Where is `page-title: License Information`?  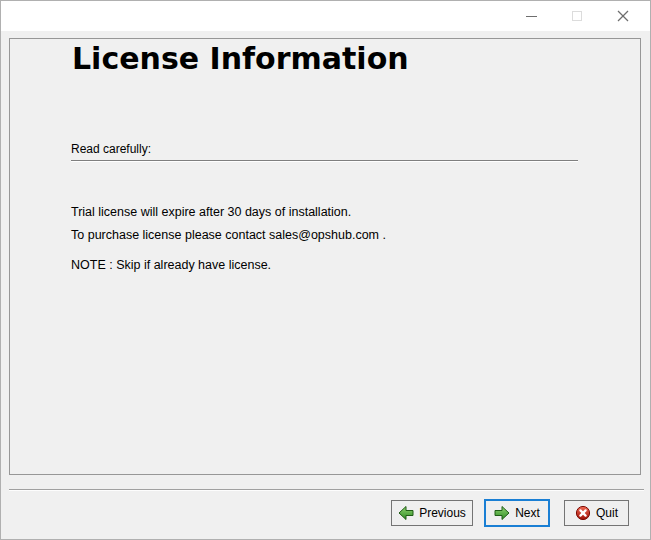
page-title: License Information is located at coordinates (240, 58).